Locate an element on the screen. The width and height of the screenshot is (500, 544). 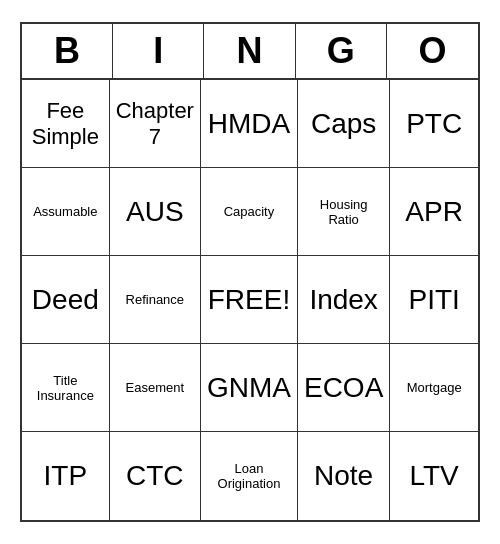
cell-content: GNMA is located at coordinates (249, 388).